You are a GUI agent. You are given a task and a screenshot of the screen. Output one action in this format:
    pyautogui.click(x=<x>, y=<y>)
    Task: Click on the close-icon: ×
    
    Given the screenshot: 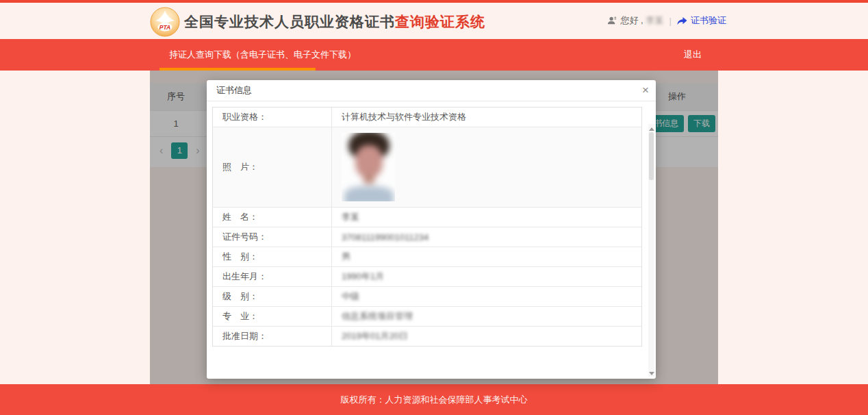 What is the action you would take?
    pyautogui.click(x=646, y=90)
    